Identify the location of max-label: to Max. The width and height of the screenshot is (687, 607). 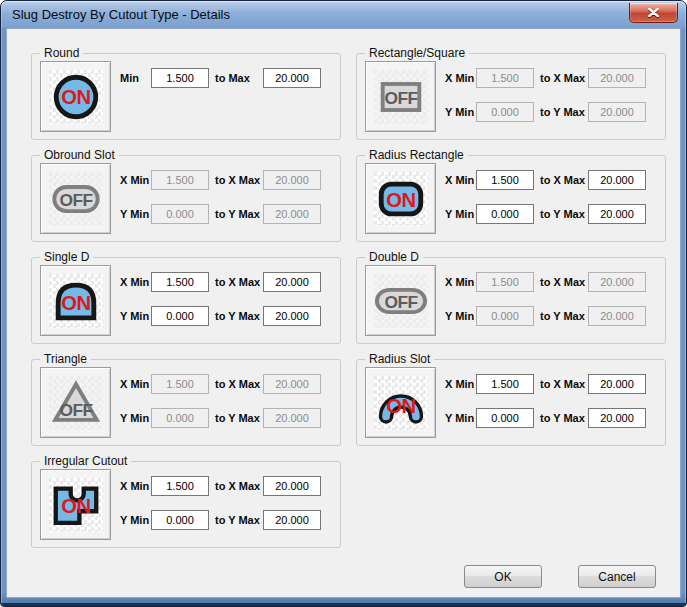
(239, 78).